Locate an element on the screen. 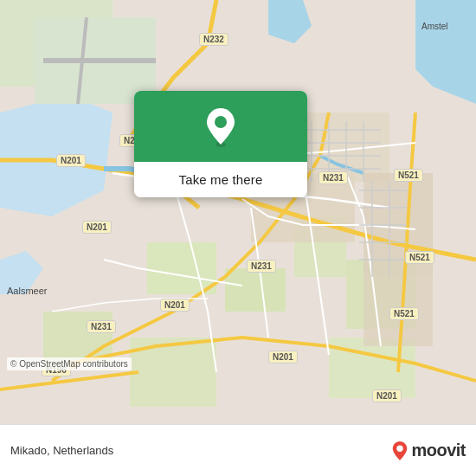 This screenshot has width=476, height=476. road-label-n521-mid: N521 is located at coordinates (420, 258).